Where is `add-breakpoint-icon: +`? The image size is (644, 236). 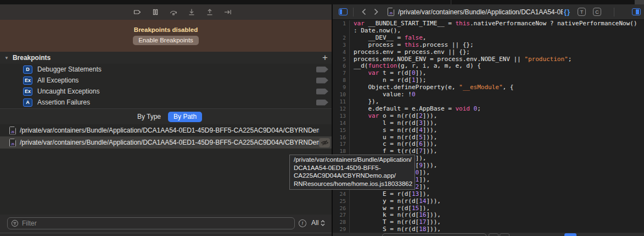 add-breakpoint-icon: + is located at coordinates (325, 58).